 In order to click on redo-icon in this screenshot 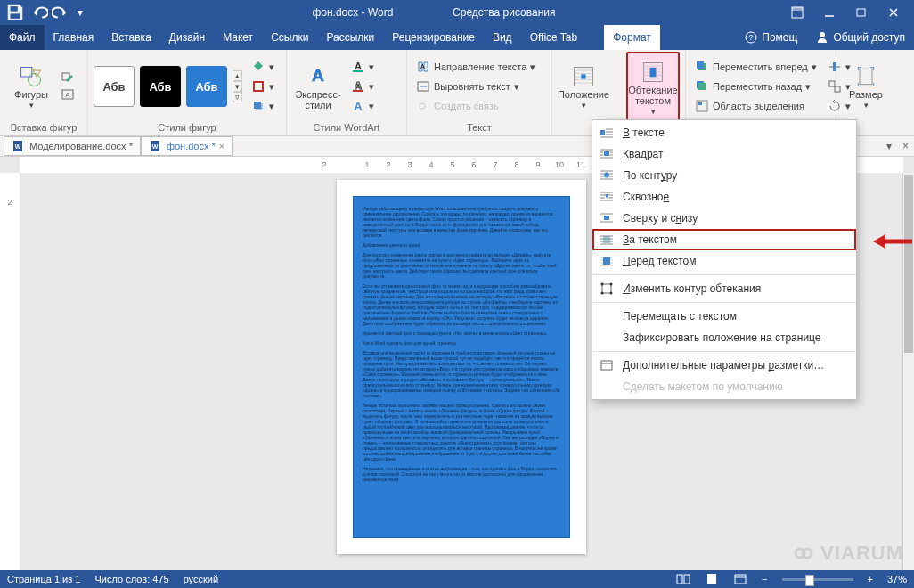, I will do `click(61, 12)`.